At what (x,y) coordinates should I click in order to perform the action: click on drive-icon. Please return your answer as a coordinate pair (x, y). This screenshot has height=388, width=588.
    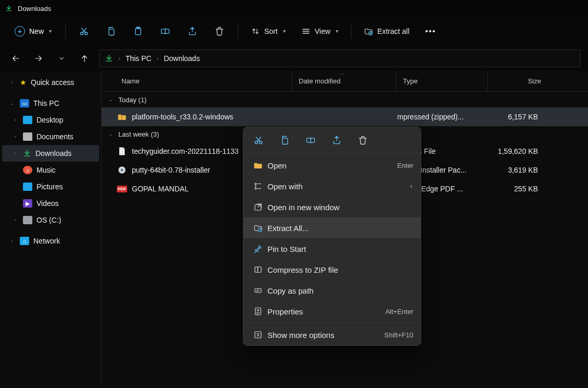
    Looking at the image, I should click on (28, 220).